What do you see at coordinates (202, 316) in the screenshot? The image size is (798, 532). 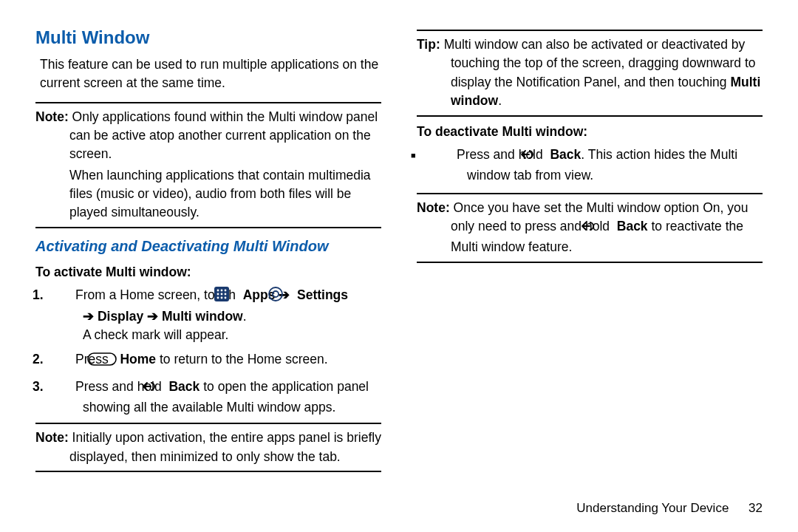 I see `multi-window-label: Multi window` at bounding box center [202, 316].